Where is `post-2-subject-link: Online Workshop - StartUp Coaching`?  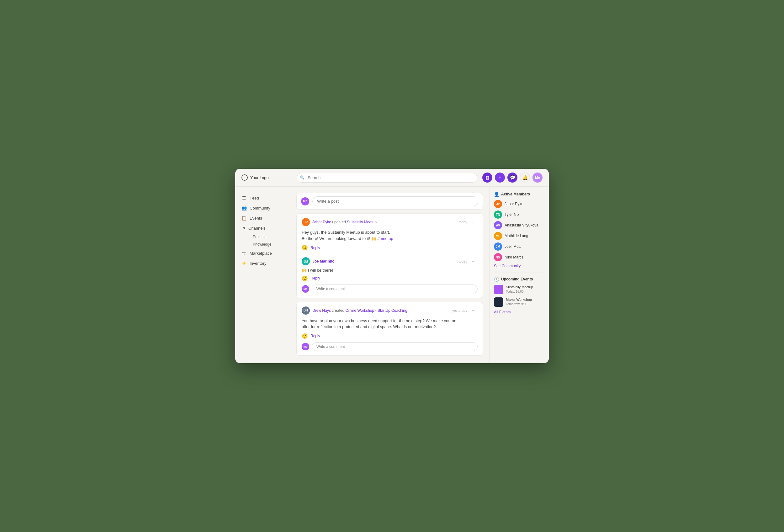 post-2-subject-link: Online Workshop - StartUp Coaching is located at coordinates (376, 310).